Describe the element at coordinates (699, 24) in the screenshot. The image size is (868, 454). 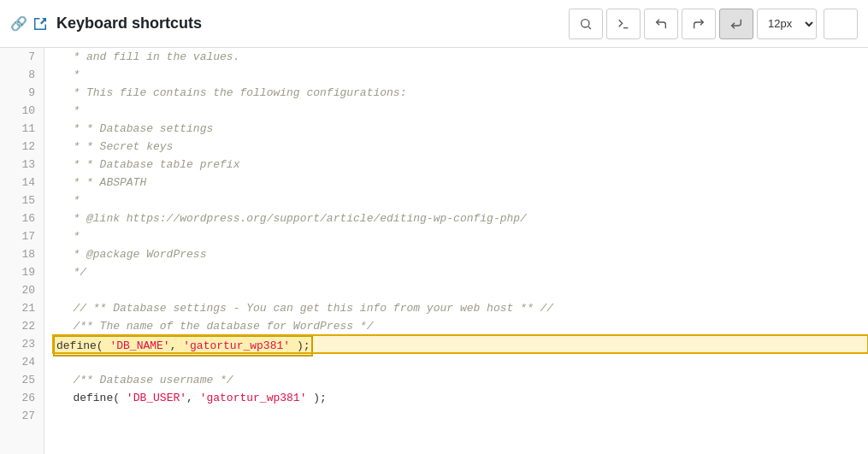
I see `redo-button` at that location.